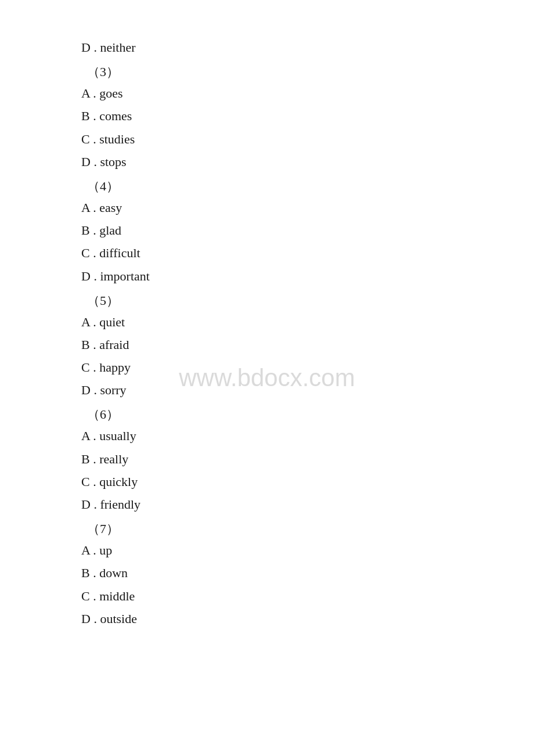 The width and height of the screenshot is (534, 756). I want to click on option-4c: C . difficult, so click(284, 253).